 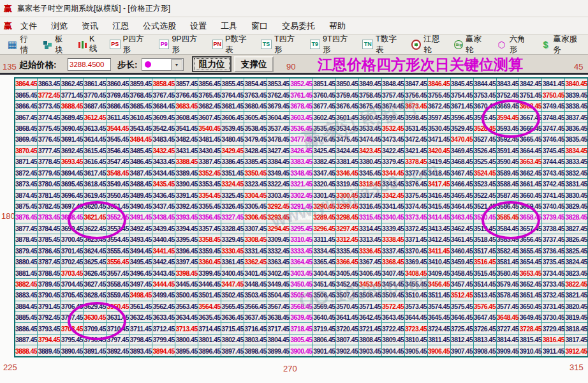 I want to click on price-cell-3475.45: 3475.45, so click(x=347, y=139).